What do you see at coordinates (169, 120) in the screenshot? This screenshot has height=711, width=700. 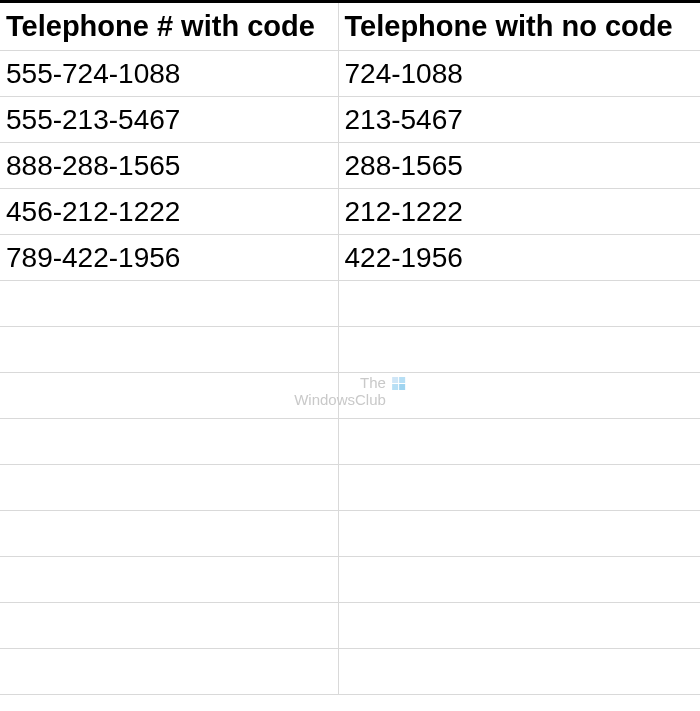 I see `cell: 555-213-5467` at bounding box center [169, 120].